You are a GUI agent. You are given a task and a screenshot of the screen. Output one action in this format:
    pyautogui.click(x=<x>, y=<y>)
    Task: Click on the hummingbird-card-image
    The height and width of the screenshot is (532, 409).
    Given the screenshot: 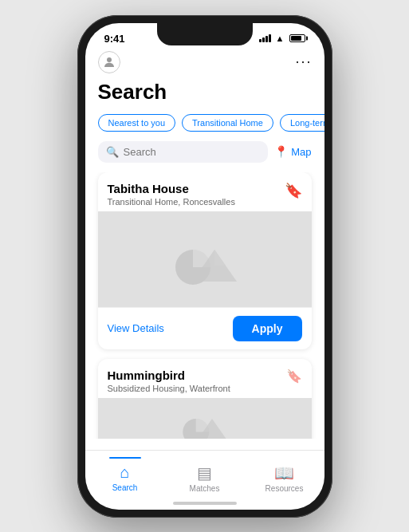 What is the action you would take?
    pyautogui.click(x=205, y=418)
    